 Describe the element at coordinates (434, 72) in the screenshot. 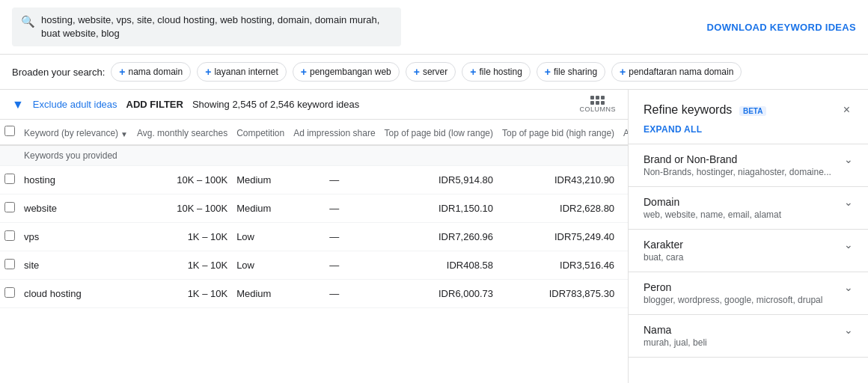

I see `broaden-search-bar: Broaden your search: +nama domain +layan…` at that location.